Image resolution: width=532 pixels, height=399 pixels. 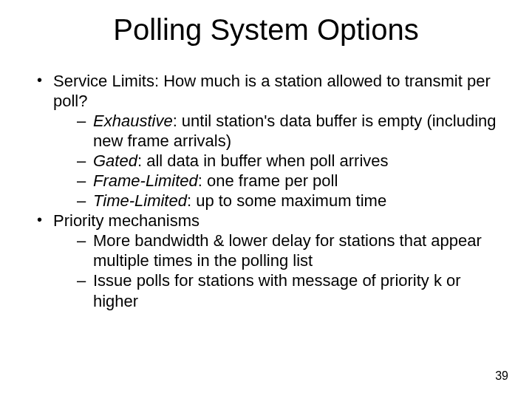 What do you see at coordinates (279, 161) in the screenshot?
I see `sub-bullet-gated: Gated: all data in buffer when poll arri…` at bounding box center [279, 161].